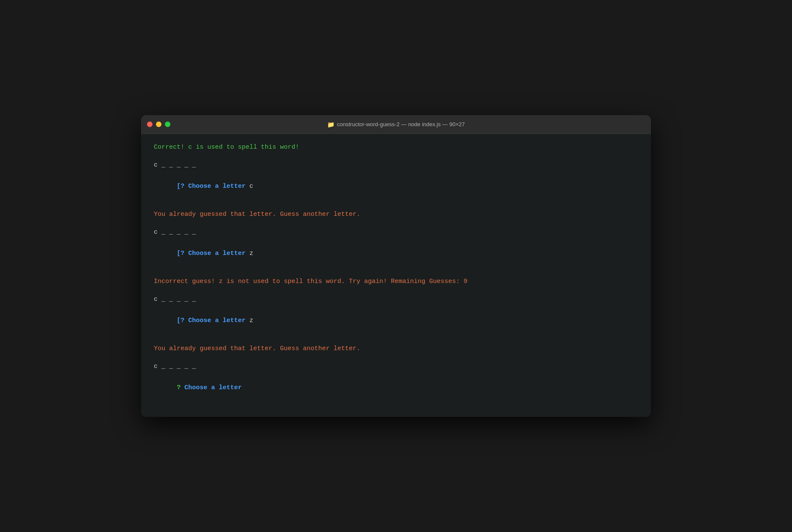 This screenshot has height=532, width=792. Describe the element at coordinates (150, 124) in the screenshot. I see `close-button` at that location.